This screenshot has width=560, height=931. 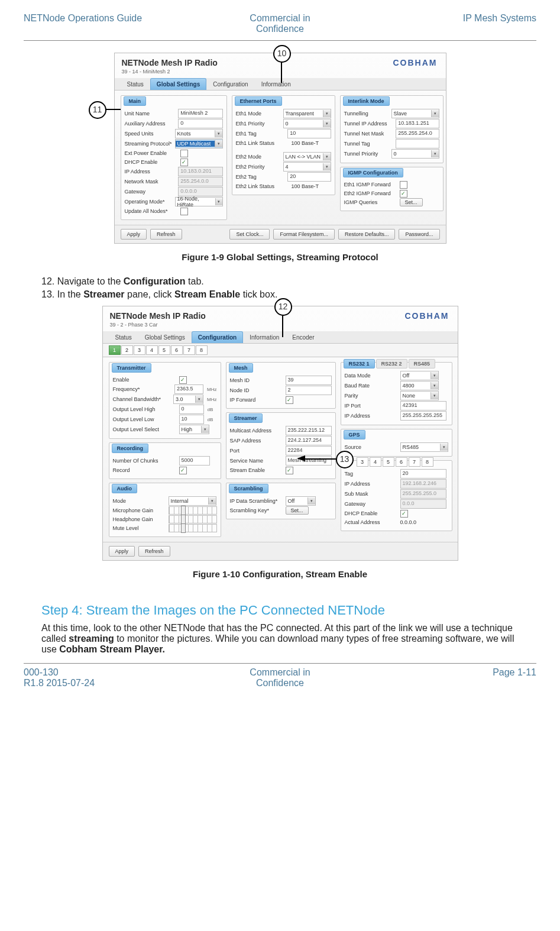 I want to click on net-tab-4: 4, so click(x=376, y=462).